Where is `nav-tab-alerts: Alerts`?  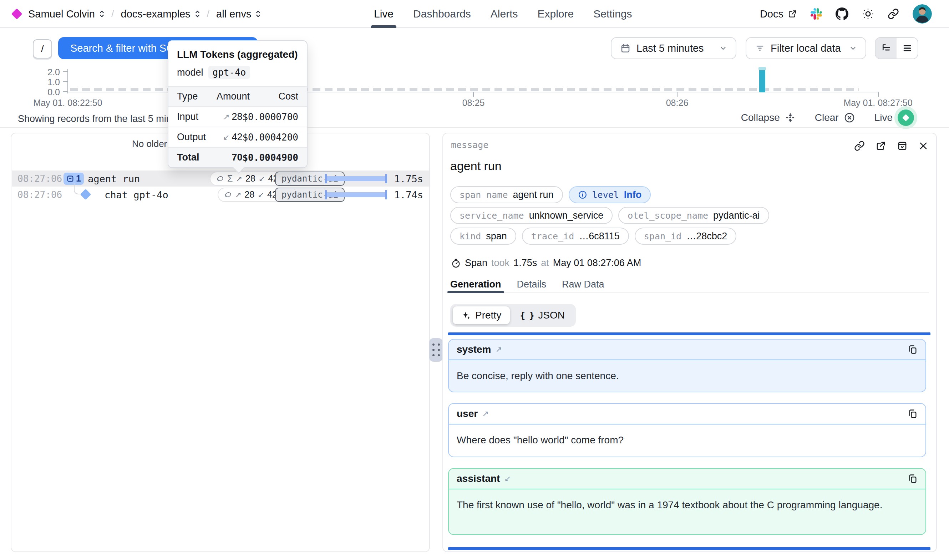 nav-tab-alerts: Alerts is located at coordinates (504, 14).